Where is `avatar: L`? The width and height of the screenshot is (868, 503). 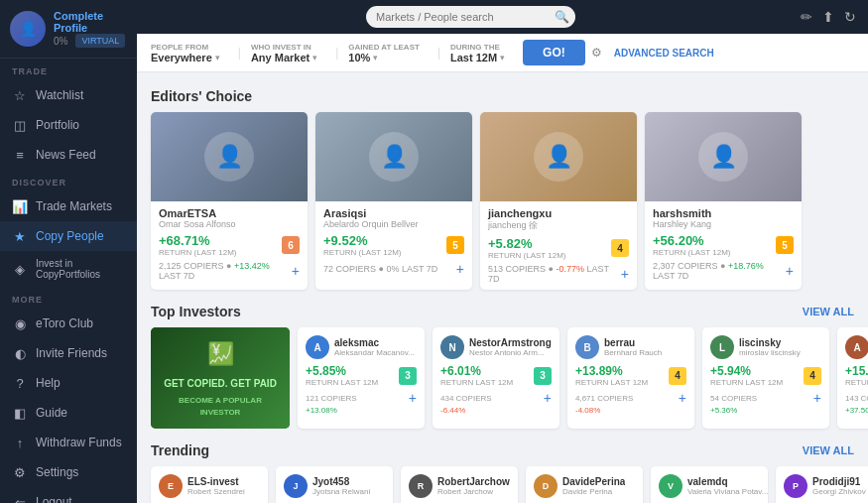 avatar: L is located at coordinates (722, 347).